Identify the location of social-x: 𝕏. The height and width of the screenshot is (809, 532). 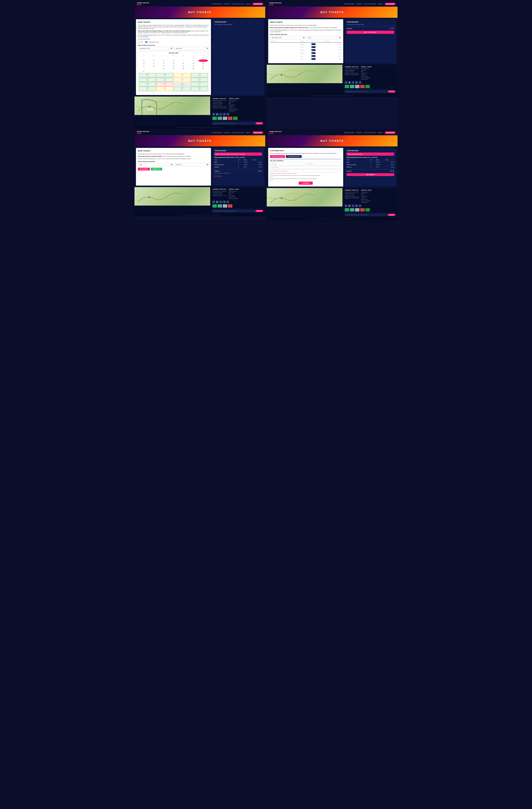
(214, 114).